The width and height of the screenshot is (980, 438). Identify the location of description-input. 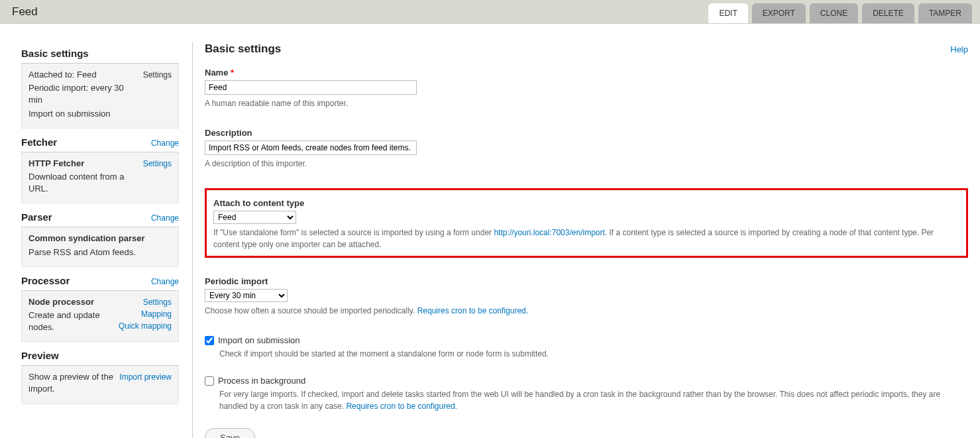
(311, 148).